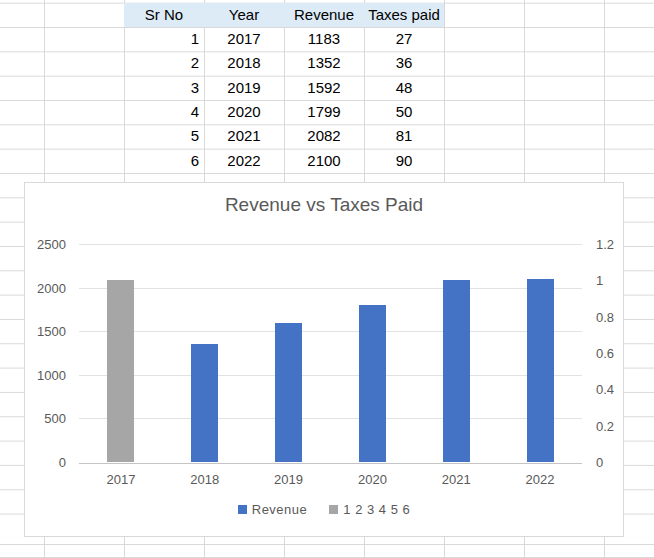 This screenshot has width=654, height=558. Describe the element at coordinates (456, 371) in the screenshot. I see `bar-Revenue-2021` at that location.